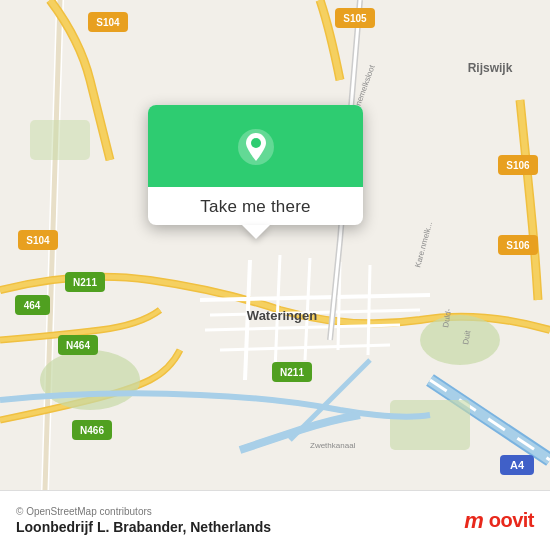 The image size is (550, 550). Describe the element at coordinates (256, 147) in the screenshot. I see `map-pin-icon` at that location.